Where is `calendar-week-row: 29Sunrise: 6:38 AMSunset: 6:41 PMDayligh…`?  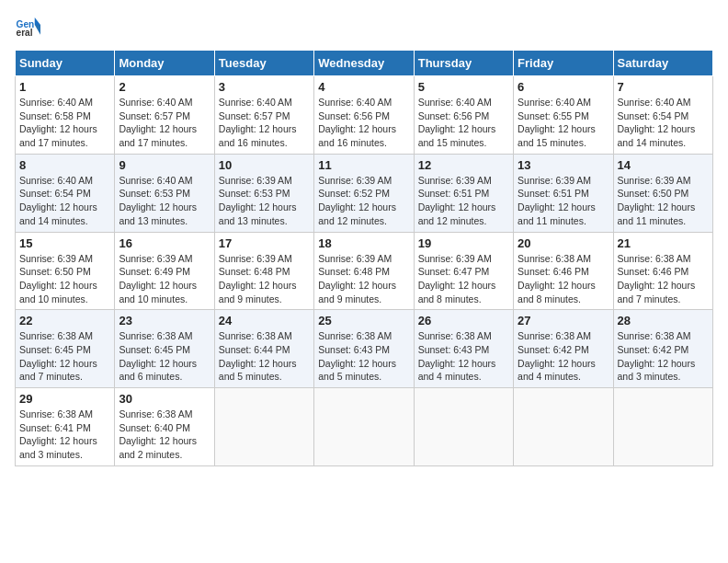 calendar-week-row: 29Sunrise: 6:38 AMSunset: 6:41 PMDayligh… is located at coordinates (364, 427).